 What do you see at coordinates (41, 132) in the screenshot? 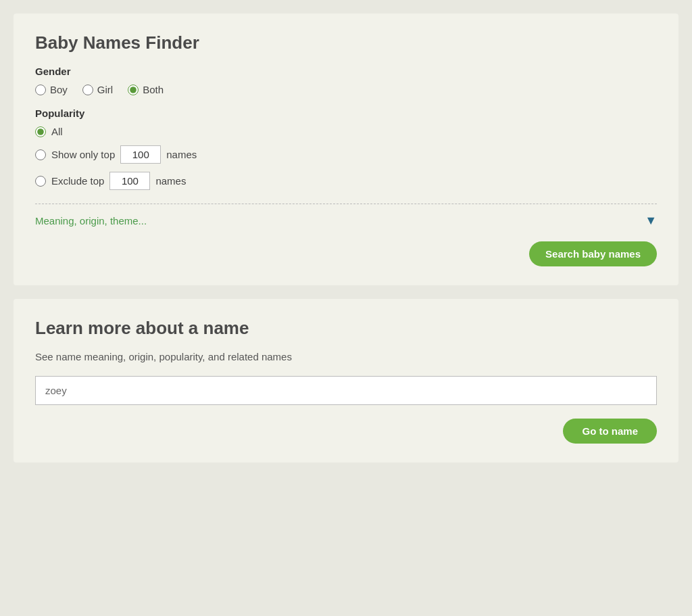
I see `popularity-radio-all` at bounding box center [41, 132].